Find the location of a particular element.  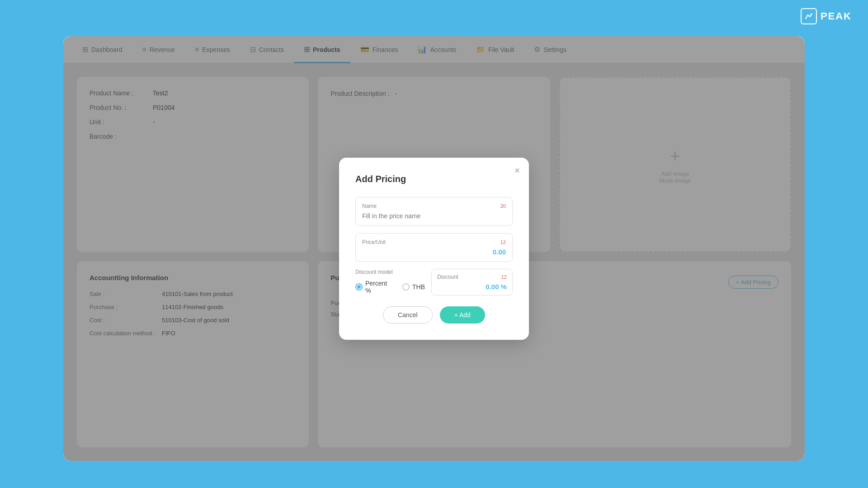

discount-field-header: Discount 12 is located at coordinates (472, 277).